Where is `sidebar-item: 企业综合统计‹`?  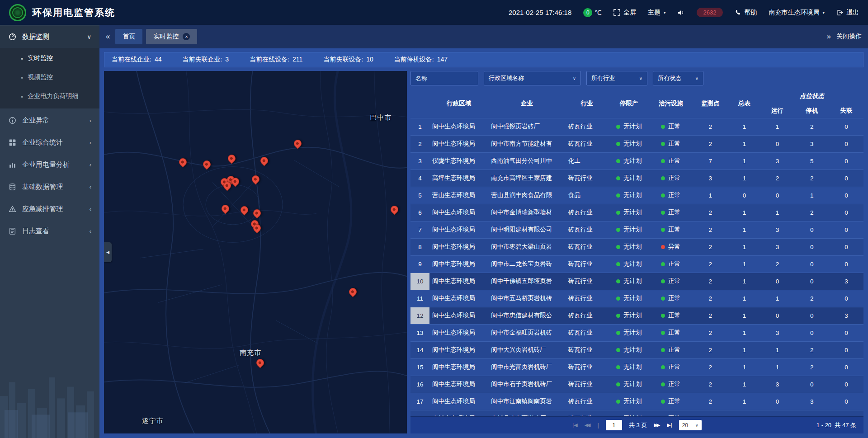
sidebar-item: 企业综合统计‹ is located at coordinates (50, 143).